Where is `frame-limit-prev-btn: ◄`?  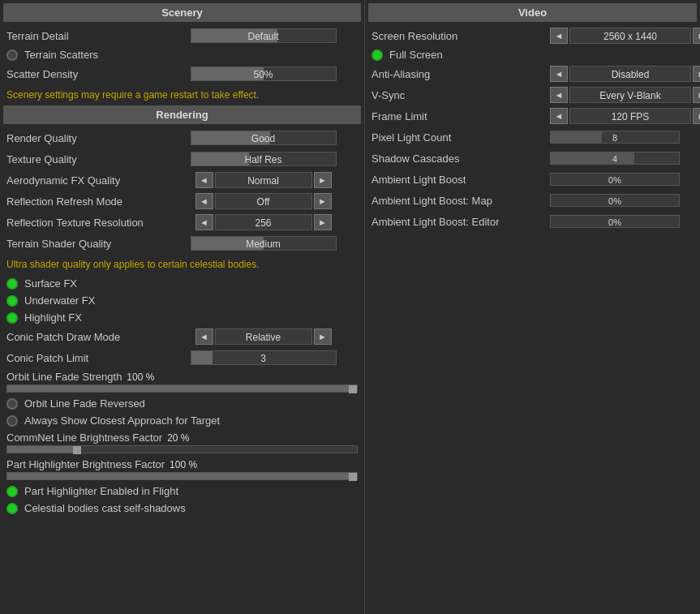
frame-limit-prev-btn: ◄ is located at coordinates (559, 116).